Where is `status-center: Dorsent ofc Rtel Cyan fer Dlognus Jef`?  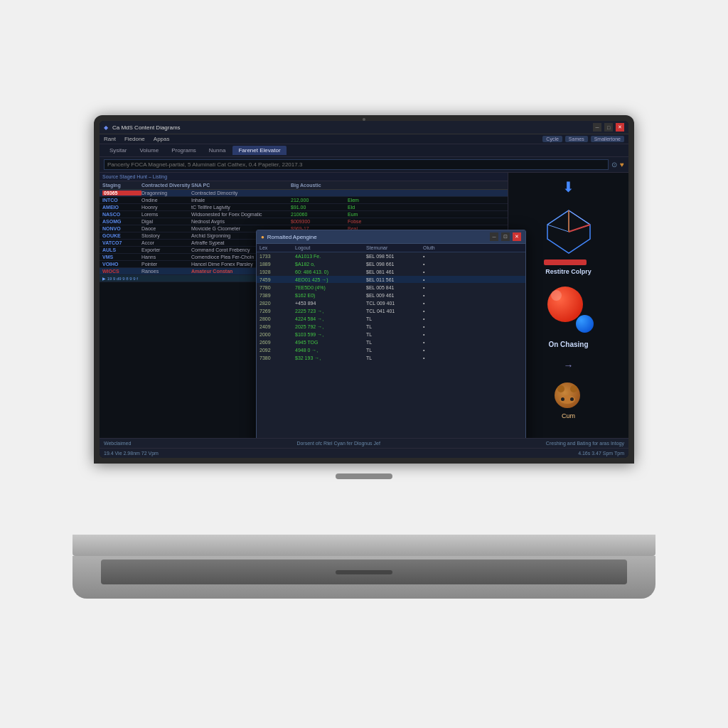 status-center: Dorsent ofc Rtel Cyan fer Dlognus Jef is located at coordinates (338, 444).